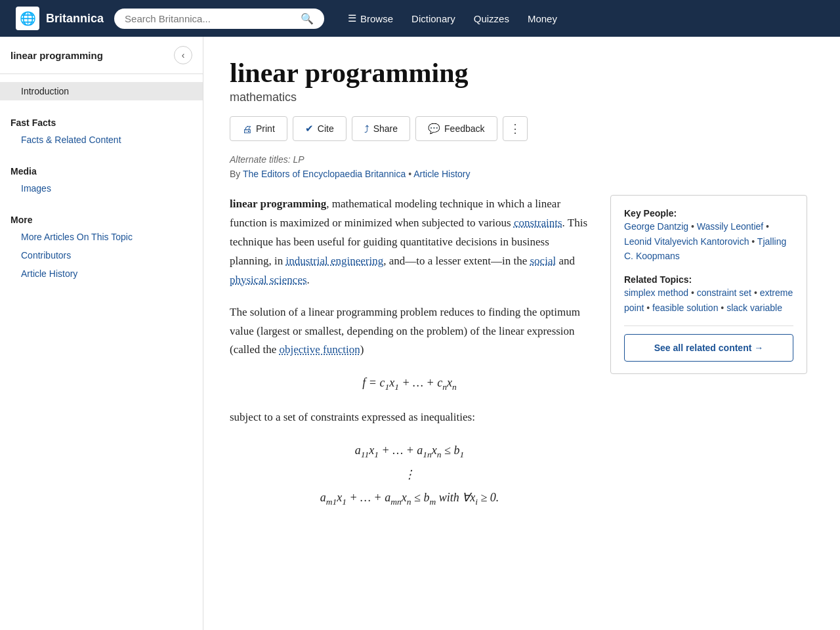 The height and width of the screenshot is (630, 840). I want to click on math-formula-2: a11x1 + … + a1nxn ≤ b1 ⋮ am1x1 + … + amn…, so click(410, 475).